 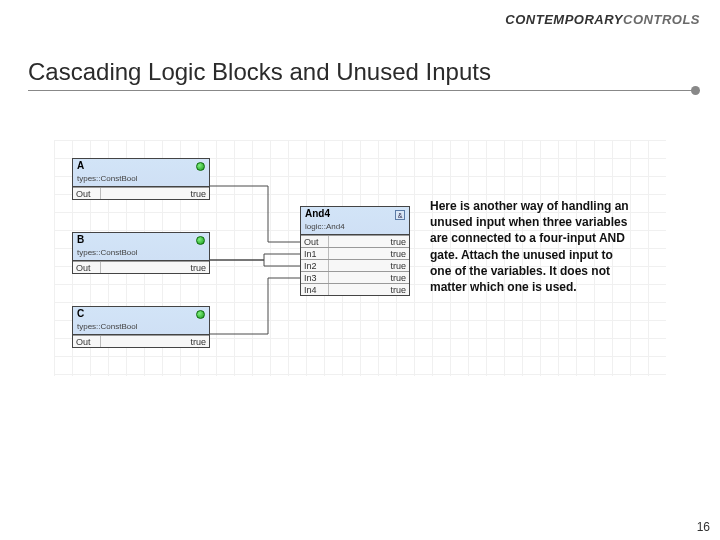 I want to click on and-gate-icon: &, so click(x=400, y=215).